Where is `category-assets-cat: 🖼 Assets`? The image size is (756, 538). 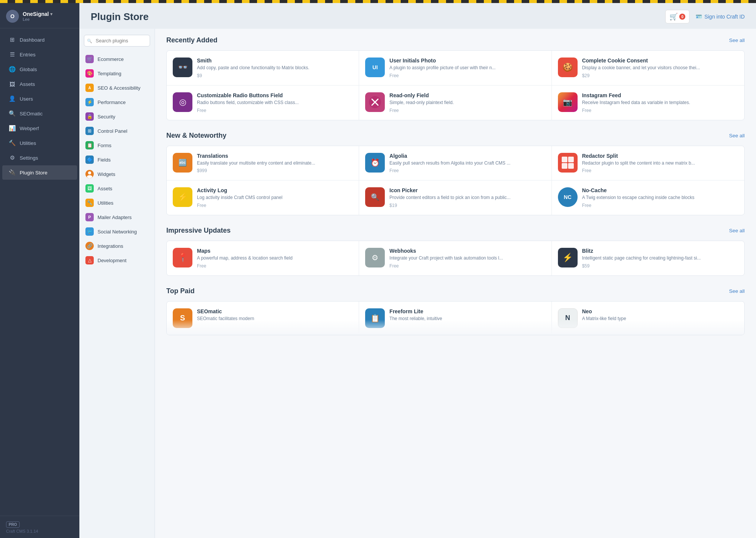 category-assets-cat: 🖼 Assets is located at coordinates (117, 188).